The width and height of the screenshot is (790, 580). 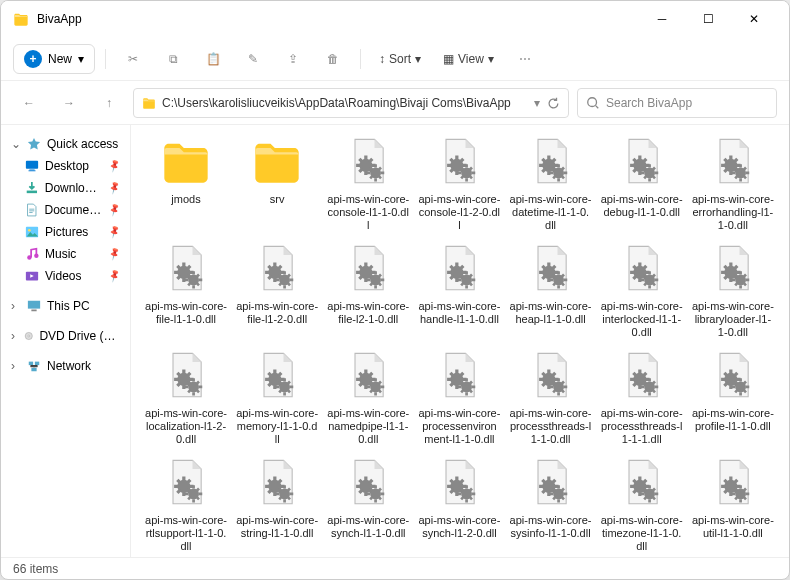 I want to click on path-input: C:\Users\karolisliucveikis\AppData\Roami…, so click(x=351, y=103).